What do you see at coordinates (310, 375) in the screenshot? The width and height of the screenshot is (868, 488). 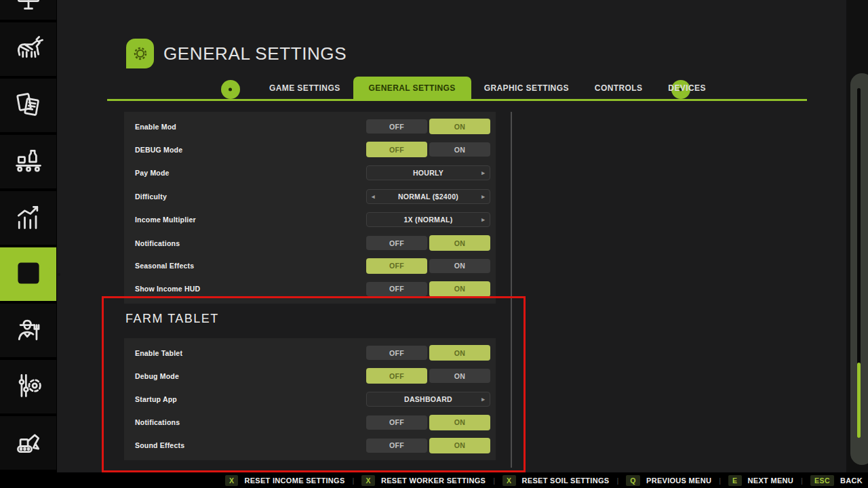 I see `setting-row-debug-mode: Debug ModeOFFON` at bounding box center [310, 375].